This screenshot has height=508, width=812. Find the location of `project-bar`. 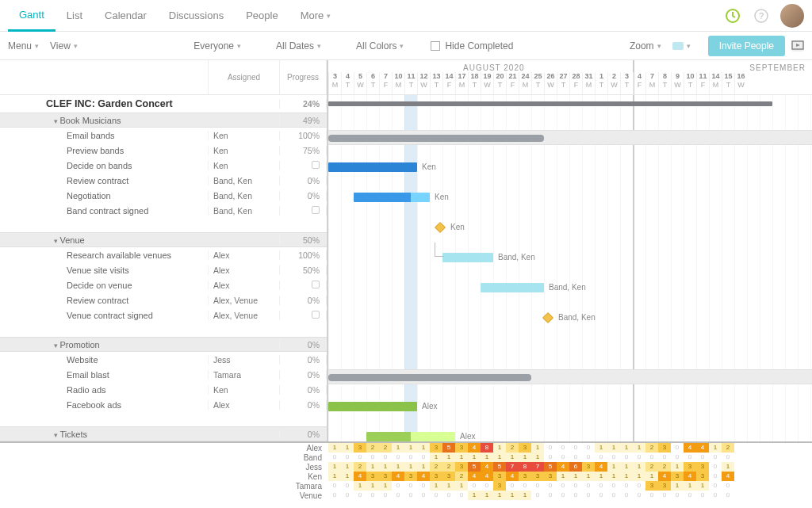

project-bar is located at coordinates (550, 104).